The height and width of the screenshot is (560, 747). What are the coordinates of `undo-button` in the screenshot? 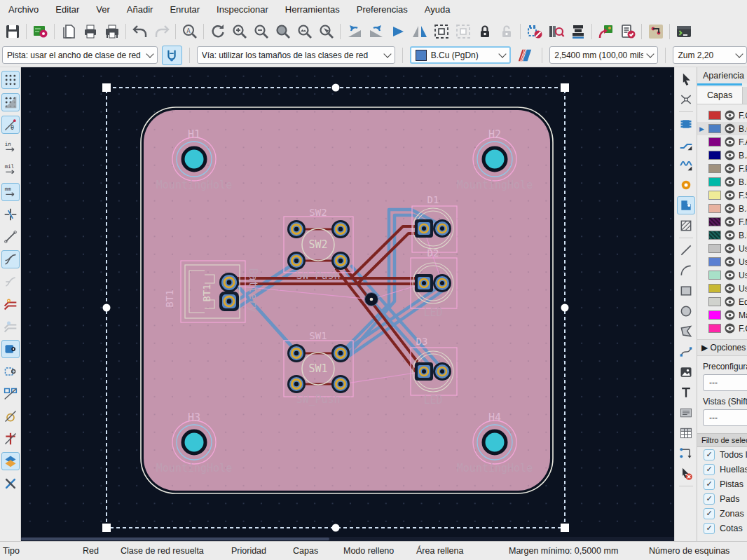 It's located at (140, 32).